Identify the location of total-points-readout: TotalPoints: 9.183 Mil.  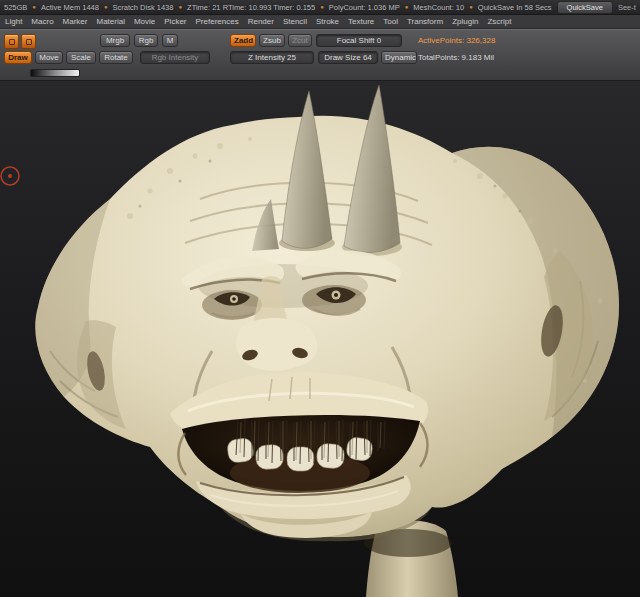
(456, 58).